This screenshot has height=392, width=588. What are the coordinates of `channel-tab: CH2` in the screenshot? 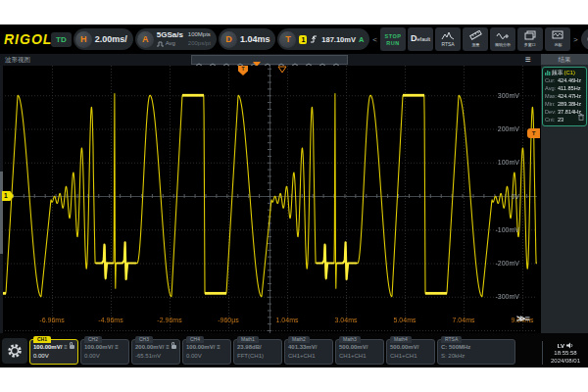 It's located at (93, 339).